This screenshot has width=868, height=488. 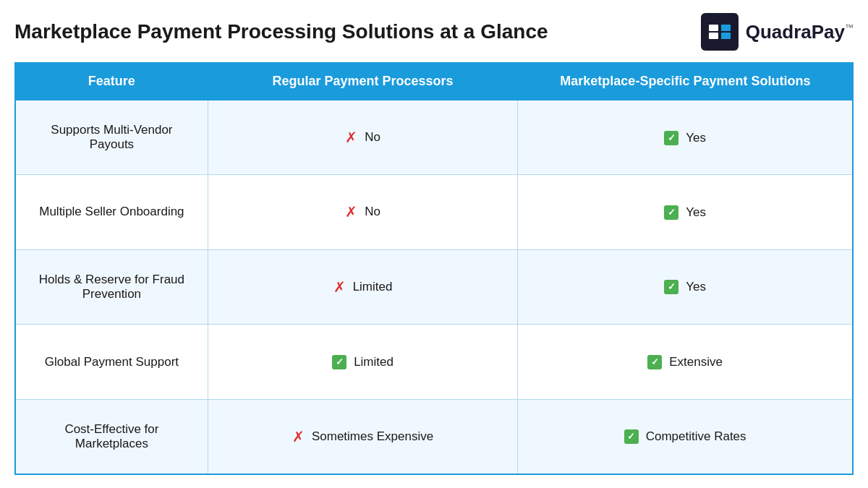 I want to click on page-title: Marketplace Payment Processing Solutions…, so click(x=281, y=32).